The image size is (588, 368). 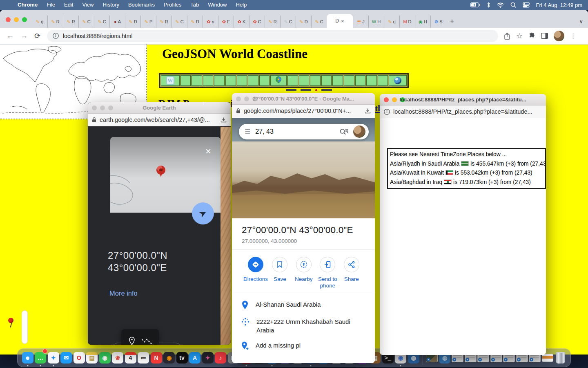 What do you see at coordinates (280, 272) in the screenshot?
I see `save-button: Save` at bounding box center [280, 272].